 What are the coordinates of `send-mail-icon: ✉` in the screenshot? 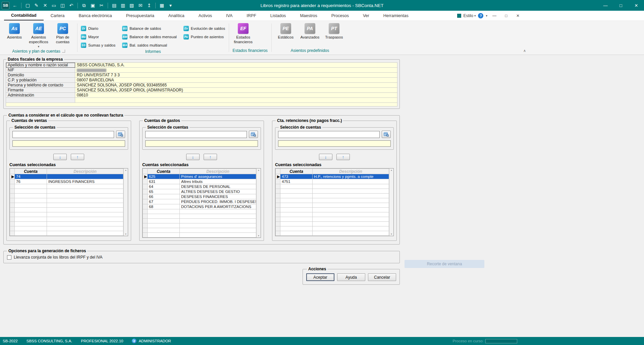 It's located at (140, 5).